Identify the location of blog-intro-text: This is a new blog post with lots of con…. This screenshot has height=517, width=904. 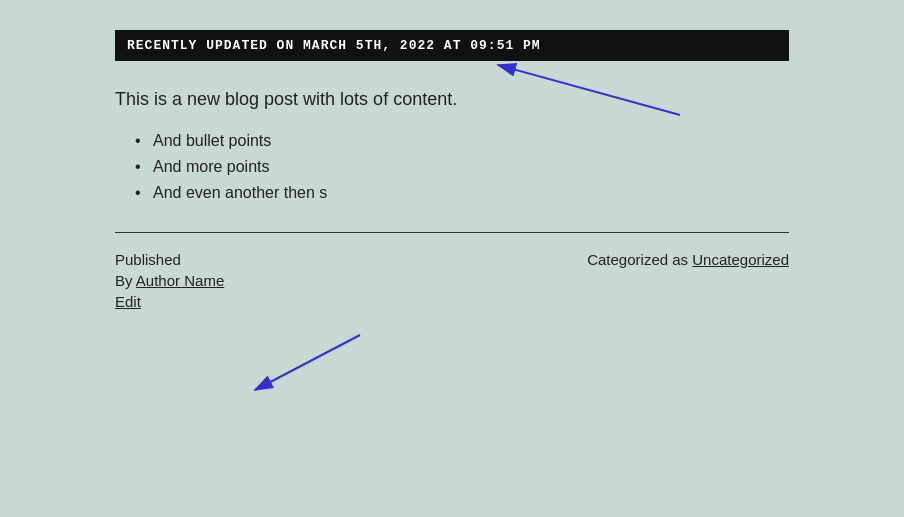
(452, 100).